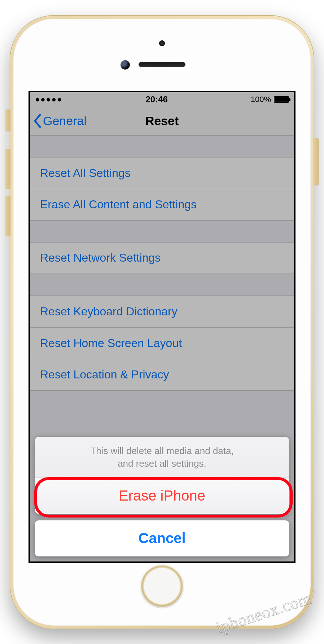 The height and width of the screenshot is (644, 324). I want to click on cell-label: Reset Keyboard Dictionary, so click(109, 311).